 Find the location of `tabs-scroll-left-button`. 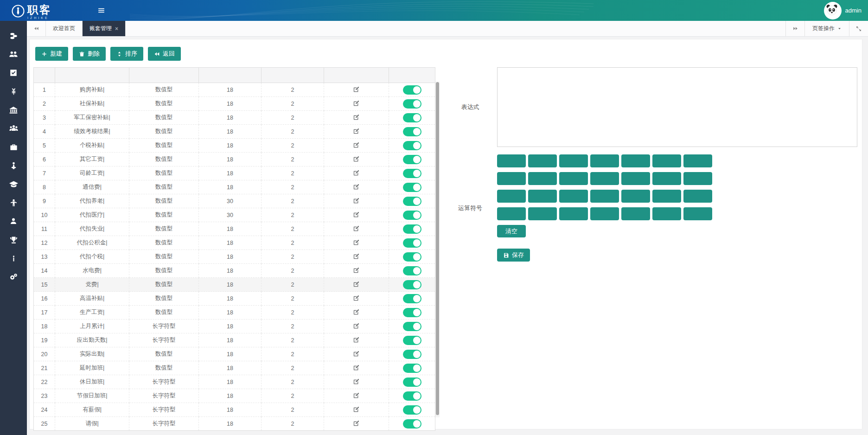

tabs-scroll-left-button is located at coordinates (36, 29).